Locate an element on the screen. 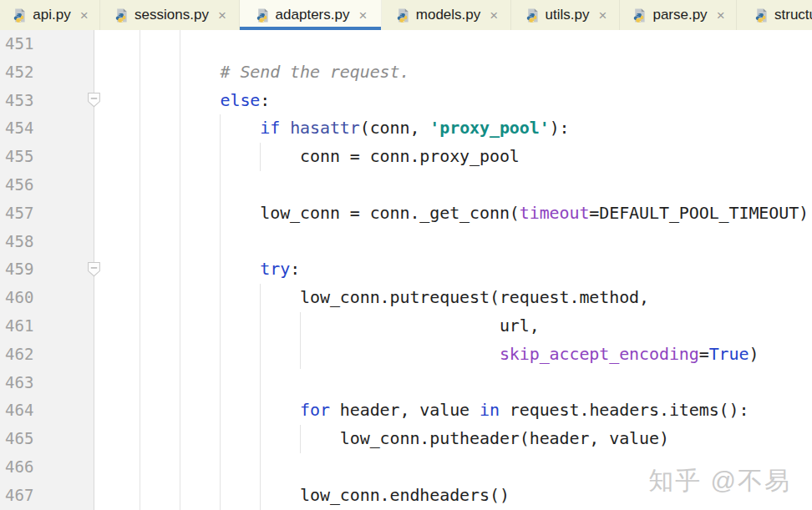 The image size is (812, 510). tab-label: models.py is located at coordinates (448, 15).